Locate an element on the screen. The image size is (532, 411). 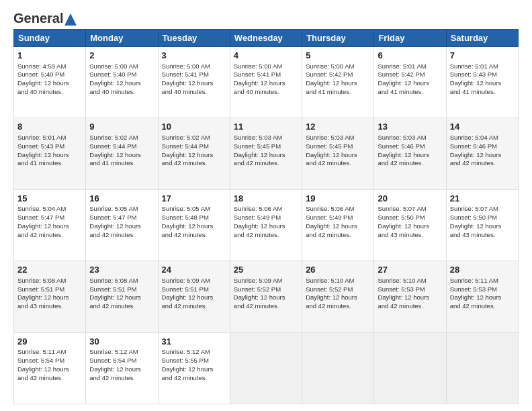
day-number: 8 is located at coordinates (50, 127).